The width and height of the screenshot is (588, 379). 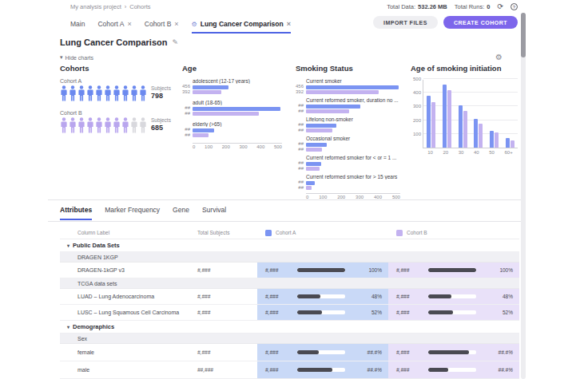 What do you see at coordinates (454, 270) in the screenshot?
I see `cohort-b-cell: #,###100%` at bounding box center [454, 270].